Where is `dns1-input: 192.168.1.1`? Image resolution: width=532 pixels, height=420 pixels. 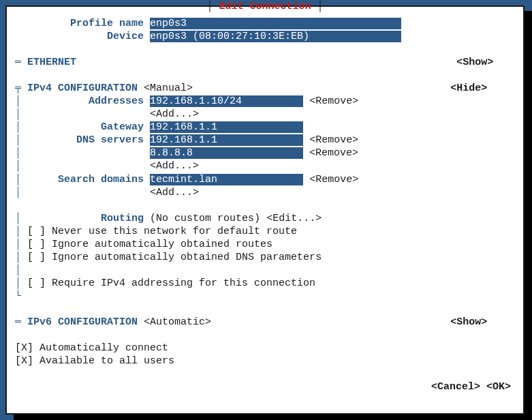
dns1-input: 192.168.1.1 is located at coordinates (226, 140).